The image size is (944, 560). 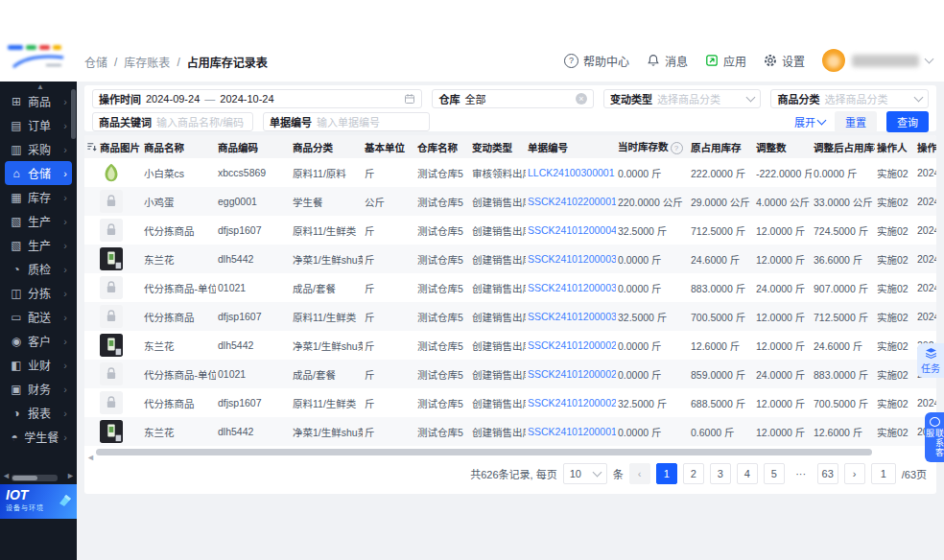 What do you see at coordinates (71, 476) in the screenshot?
I see `sidebar-scroll-right-icon: ►` at bounding box center [71, 476].